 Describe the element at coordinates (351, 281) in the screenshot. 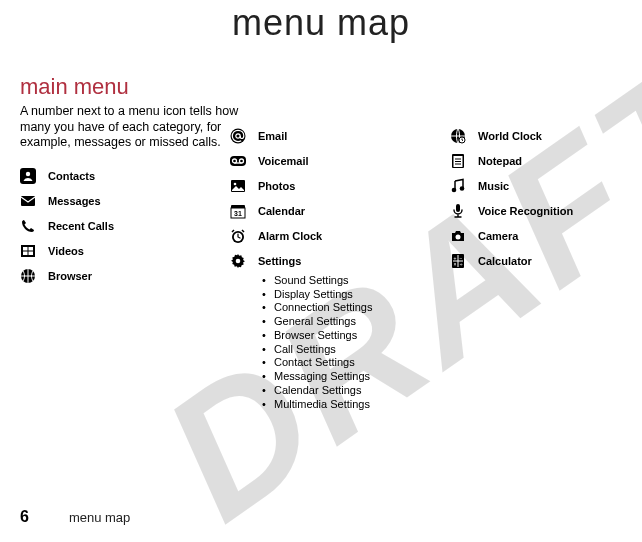

I see `sublist-item: Sound Settings` at that location.